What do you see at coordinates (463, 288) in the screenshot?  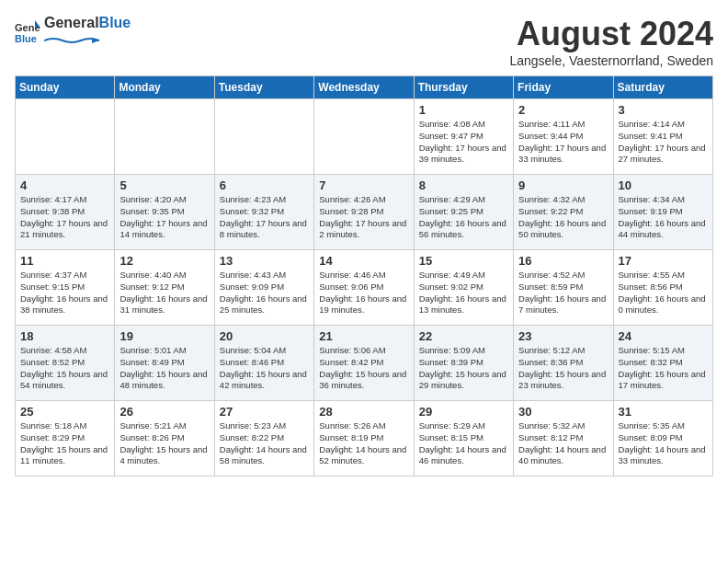 I see `calendar-cell: 15Sunrise: 4:49 AM Sunset: 9:02 PM Dayli…` at bounding box center [463, 288].